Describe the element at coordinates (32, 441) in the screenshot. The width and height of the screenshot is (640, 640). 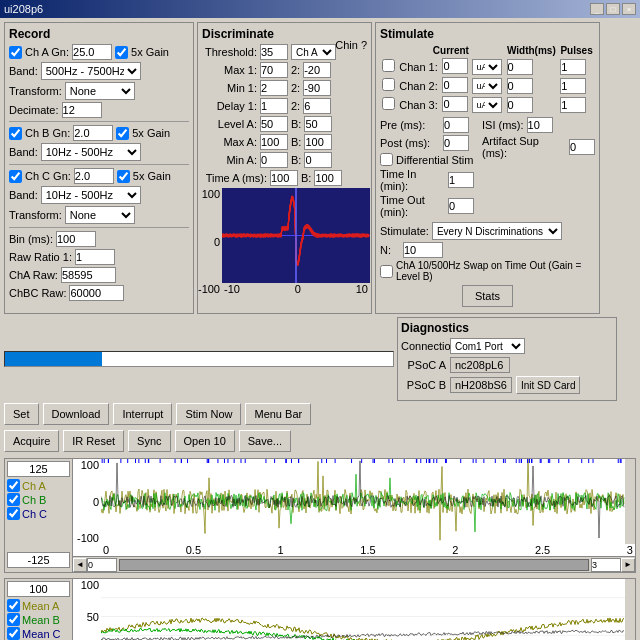
I see `acquire-button: Acquire` at that location.